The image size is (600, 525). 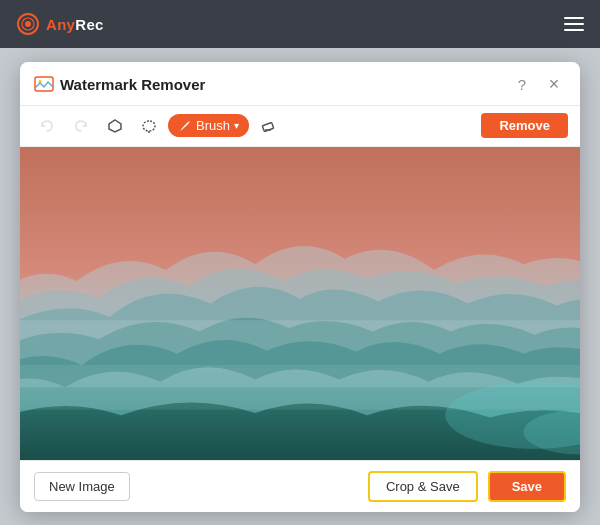 What do you see at coordinates (467, 486) in the screenshot?
I see `bottom-right-actions: Crop & Save Save` at bounding box center [467, 486].